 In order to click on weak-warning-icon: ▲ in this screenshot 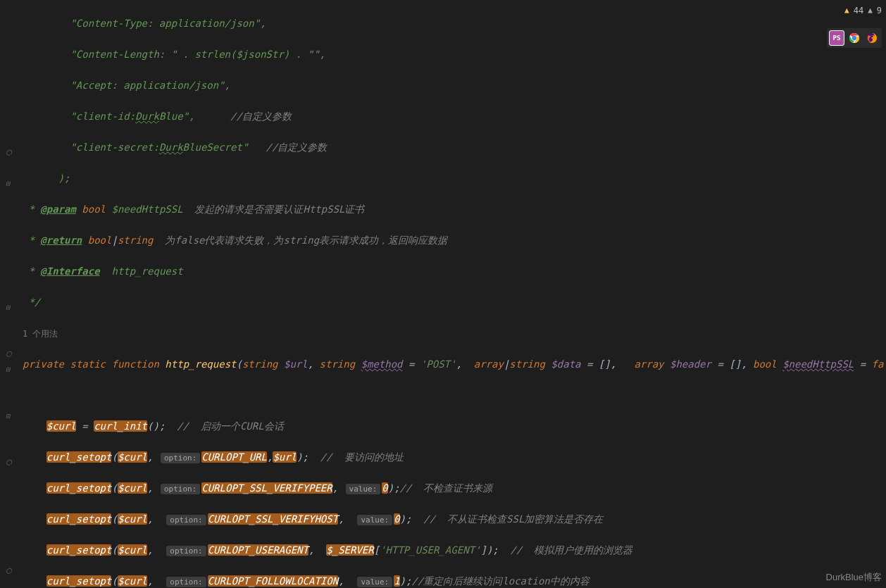, I will do `click(871, 11)`.